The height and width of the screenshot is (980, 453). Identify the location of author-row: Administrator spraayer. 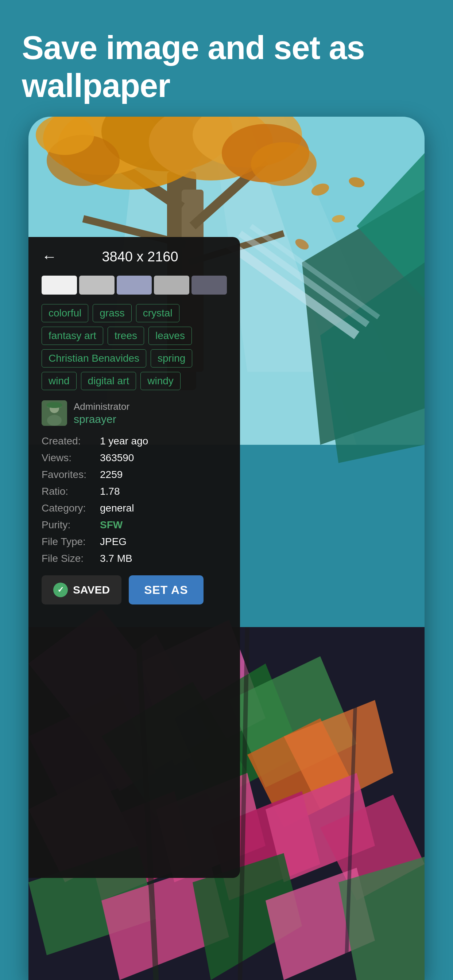
(134, 413).